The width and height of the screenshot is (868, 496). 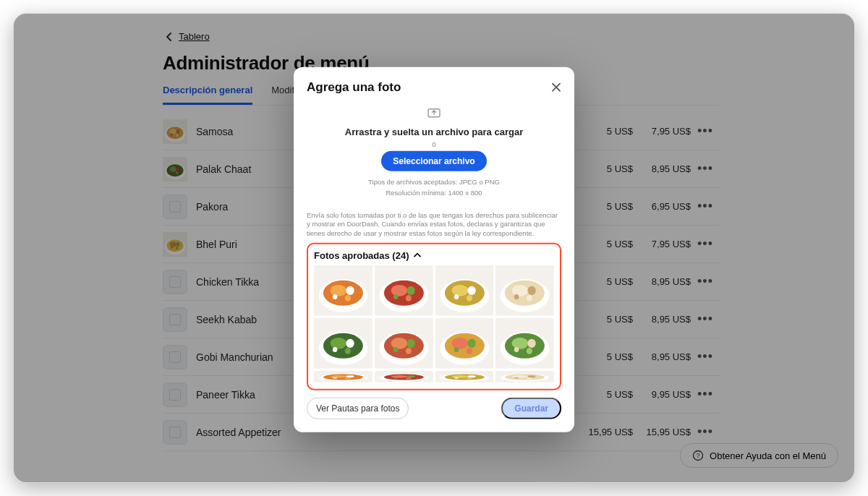 What do you see at coordinates (434, 317) in the screenshot?
I see `approved-photos-section: Fotos aprobadas (24)` at bounding box center [434, 317].